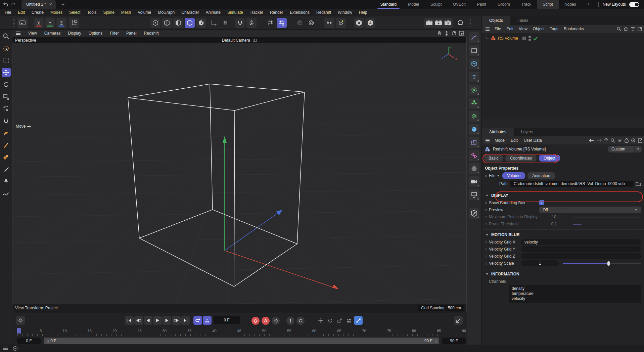 The height and width of the screenshot is (352, 644). What do you see at coordinates (345, 12) in the screenshot?
I see `menu-item: Window` at bounding box center [345, 12].